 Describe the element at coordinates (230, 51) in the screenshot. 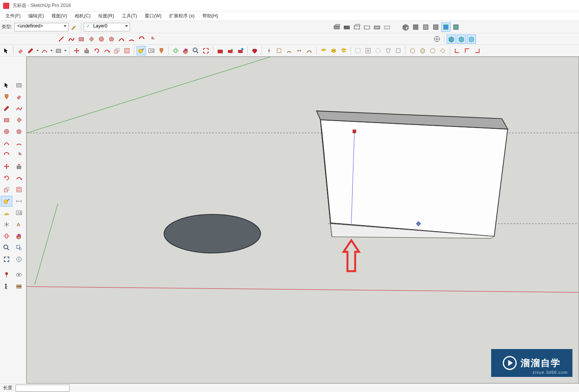

I see `warehouse2-icon` at that location.